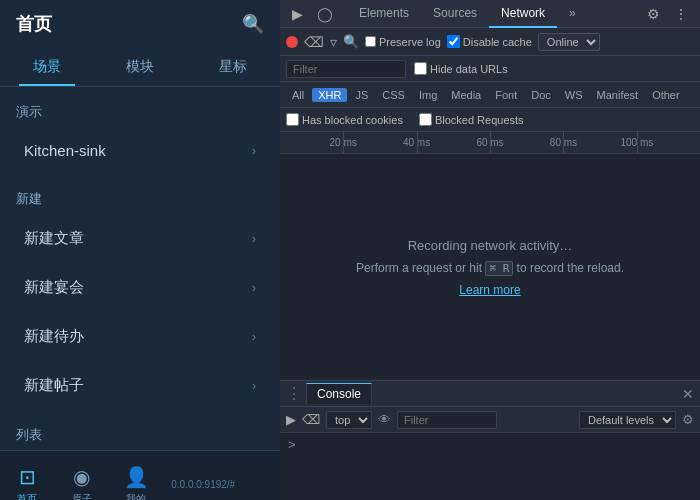 Image resolution: width=700 pixels, height=500 pixels. I want to click on default-levels-select: Default levels, so click(628, 420).